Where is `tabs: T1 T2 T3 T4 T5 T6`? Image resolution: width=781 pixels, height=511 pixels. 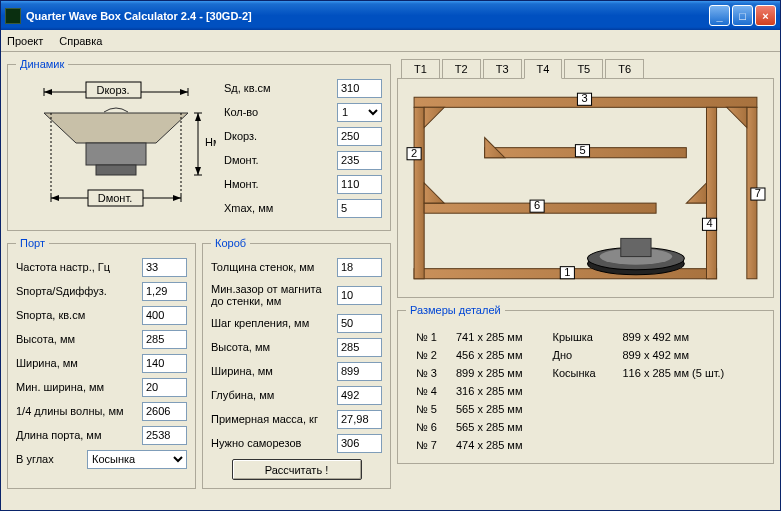
tabs: T1 T2 T3 T4 T5 T6 is located at coordinates (586, 68).